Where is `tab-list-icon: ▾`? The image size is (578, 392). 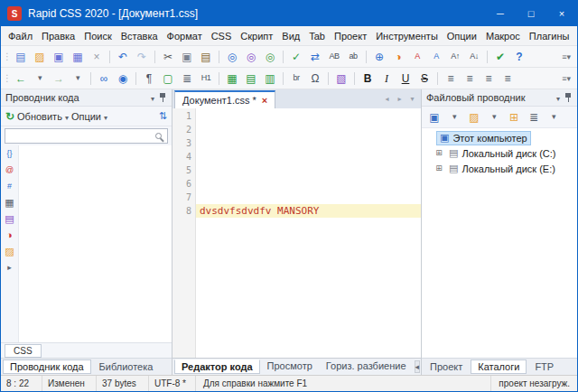
tab-list-icon: ▾ is located at coordinates (412, 99).